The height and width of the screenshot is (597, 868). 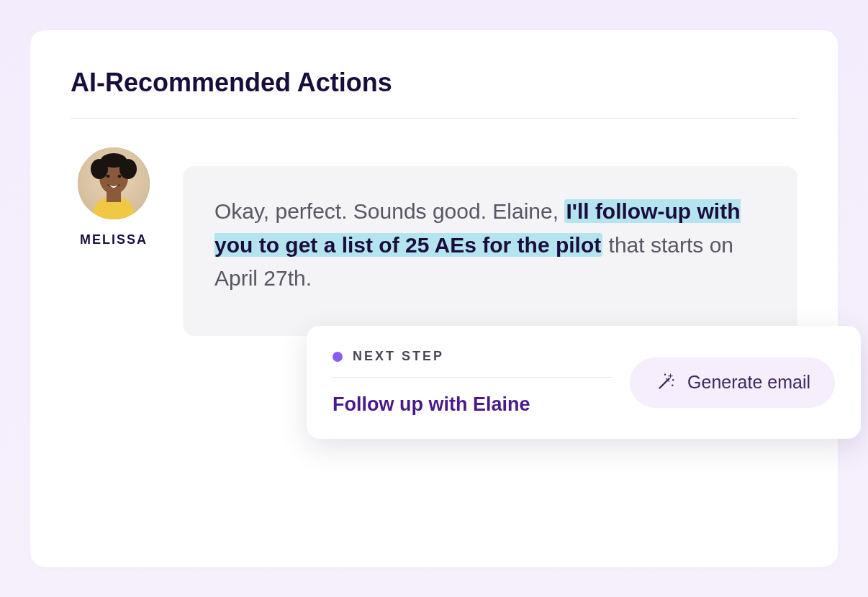 What do you see at coordinates (749, 383) in the screenshot?
I see `generate-email-label: Generate email` at bounding box center [749, 383].